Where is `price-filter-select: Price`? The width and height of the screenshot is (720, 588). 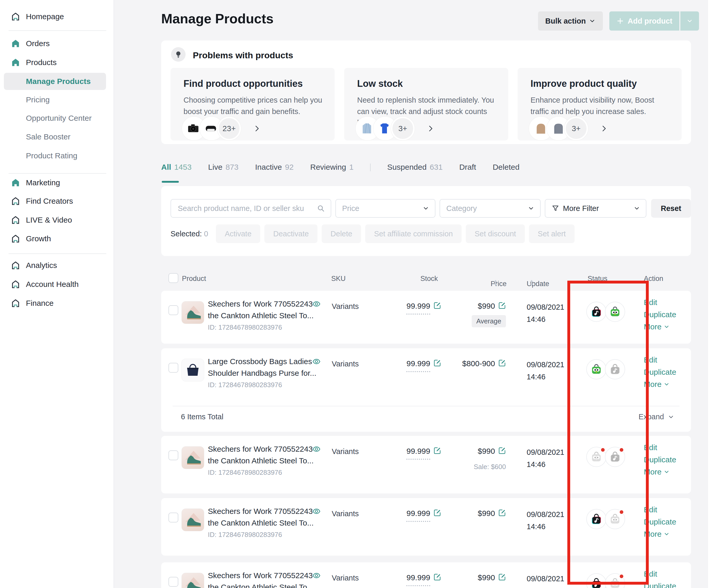
price-filter-select: Price is located at coordinates (385, 209).